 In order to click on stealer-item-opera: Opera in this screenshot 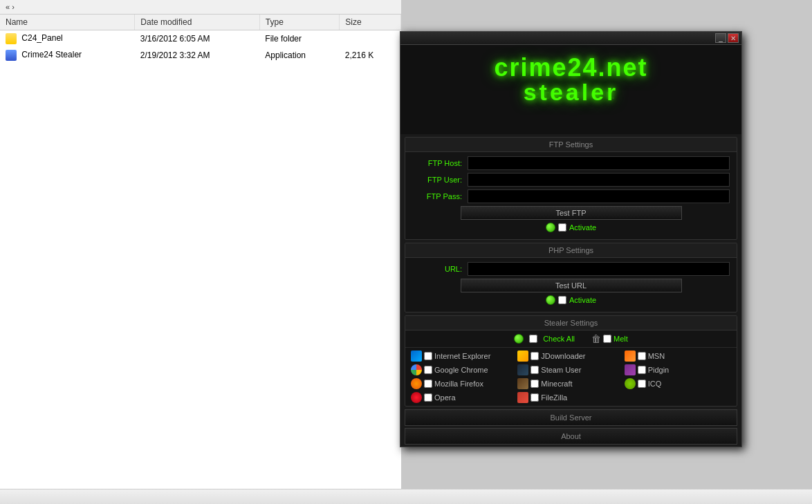, I will do `click(464, 398)`.